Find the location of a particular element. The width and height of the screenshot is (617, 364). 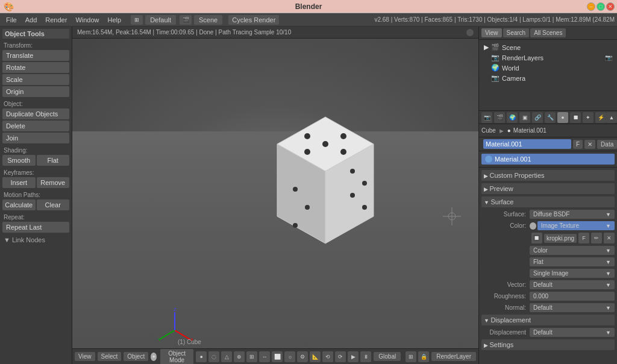

delete-button: Delete is located at coordinates (36, 126).